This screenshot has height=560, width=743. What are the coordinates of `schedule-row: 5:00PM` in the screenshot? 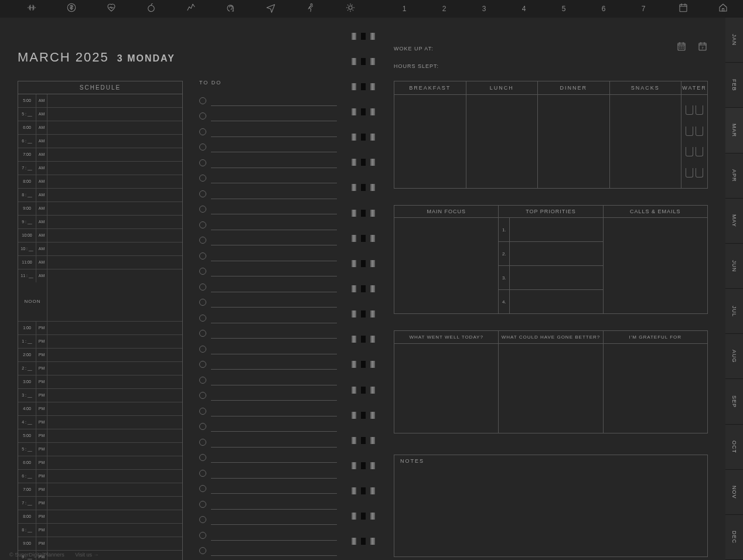 It's located at (100, 436).